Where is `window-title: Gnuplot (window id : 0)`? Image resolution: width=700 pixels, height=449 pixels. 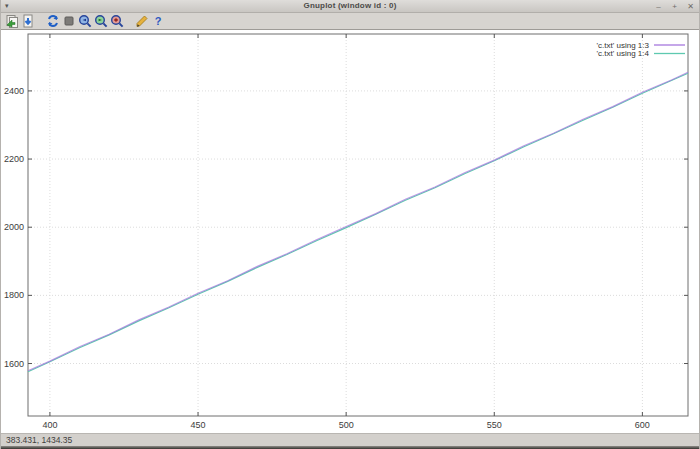 window-title: Gnuplot (window id : 0) is located at coordinates (350, 6).